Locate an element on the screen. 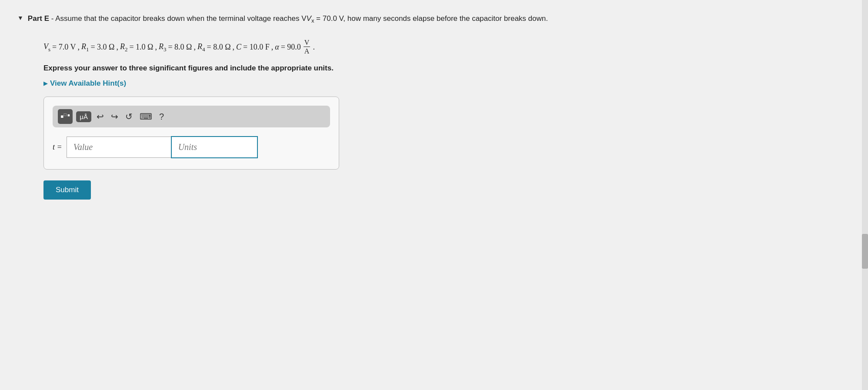 The height and width of the screenshot is (390, 868). part-header: ▼ Part E - Assume that the capacitor bre… is located at coordinates (434, 19).